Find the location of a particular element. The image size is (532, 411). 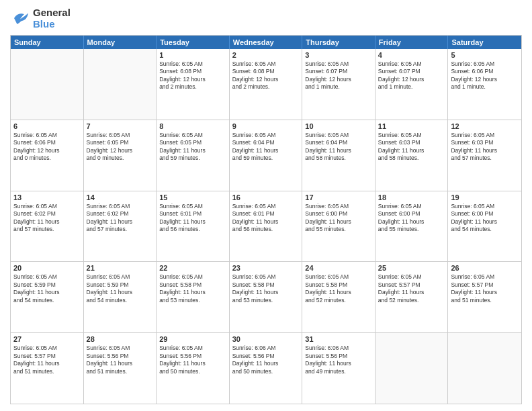

calendar-cell: 26Sunrise: 6:05 AM Sunset: 5:57 PM Dayli… is located at coordinates (485, 297).